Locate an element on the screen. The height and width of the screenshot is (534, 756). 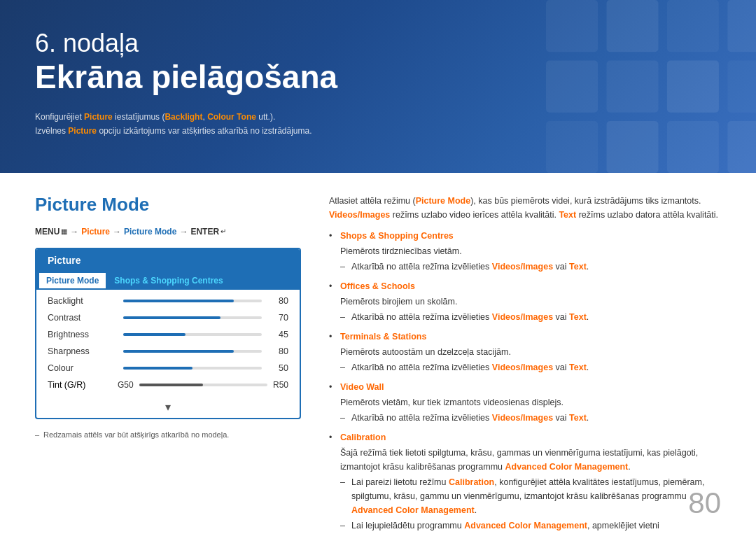
picture-widget: Picture Picture Mode Shops & Shopping Ce… is located at coordinates (168, 333).